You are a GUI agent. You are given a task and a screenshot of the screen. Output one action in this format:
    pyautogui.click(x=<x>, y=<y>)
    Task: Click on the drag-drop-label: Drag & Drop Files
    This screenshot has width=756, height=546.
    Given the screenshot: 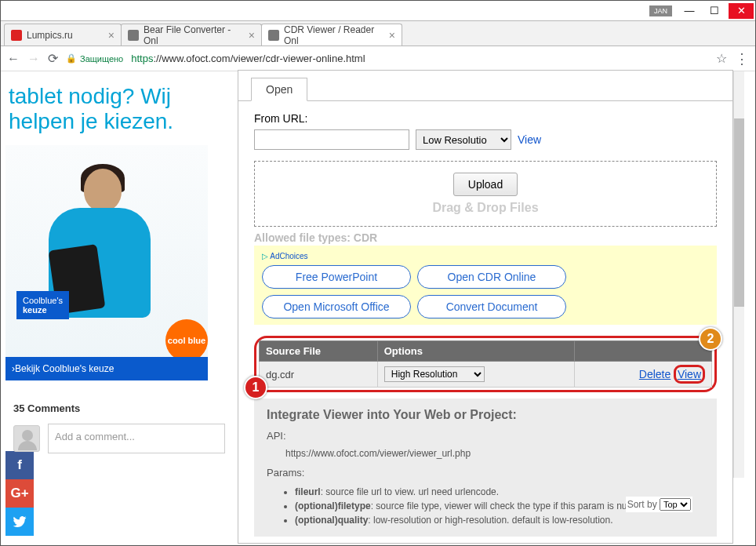 What is the action you would take?
    pyautogui.click(x=485, y=208)
    